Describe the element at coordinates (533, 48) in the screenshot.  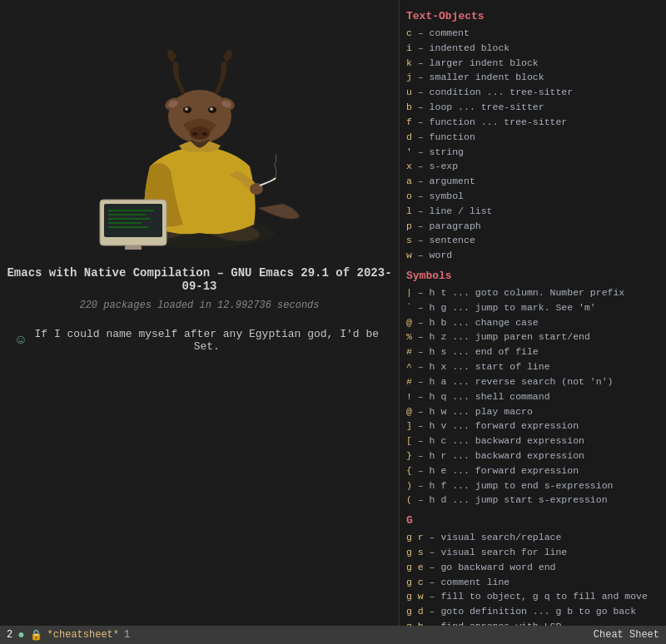
I see `key-item: i – indented block` at that location.